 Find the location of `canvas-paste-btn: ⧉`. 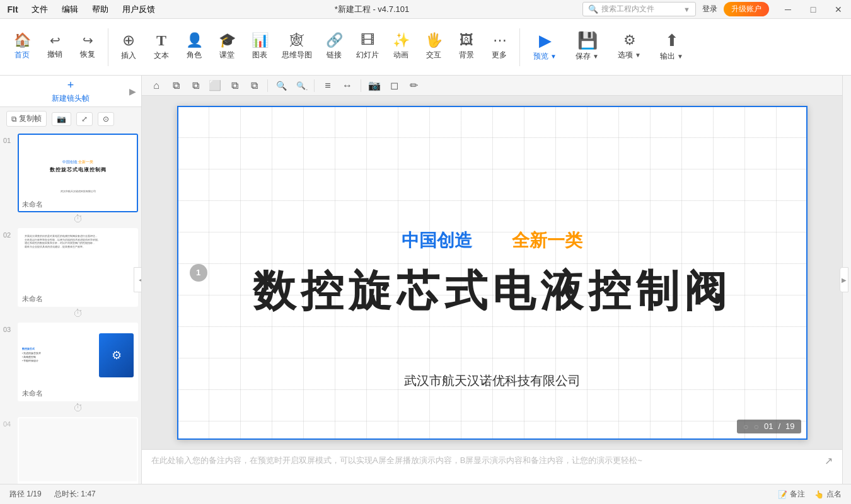

canvas-paste-btn: ⧉ is located at coordinates (195, 86).